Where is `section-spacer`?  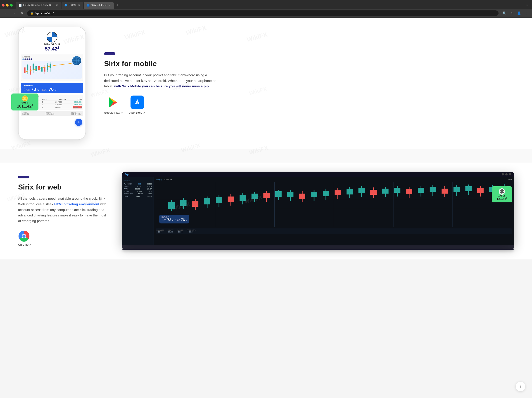
section-spacer is located at coordinates (266, 156).